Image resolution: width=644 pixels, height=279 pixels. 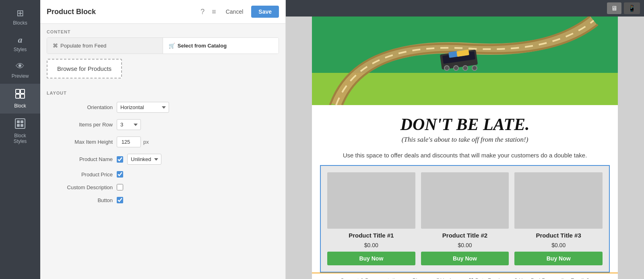 I want to click on sidebar-item-preview: 👁 Preview, so click(x=20, y=70).